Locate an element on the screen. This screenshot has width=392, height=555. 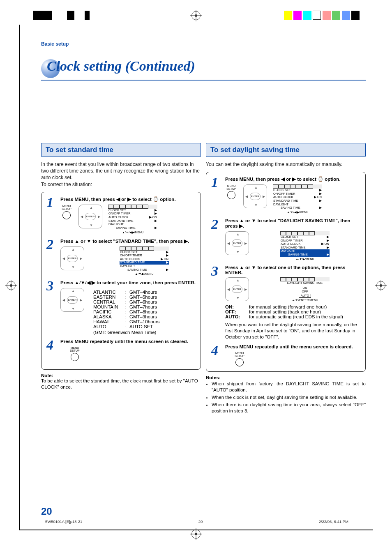
registration-mark-left is located at coordinates (11, 286).